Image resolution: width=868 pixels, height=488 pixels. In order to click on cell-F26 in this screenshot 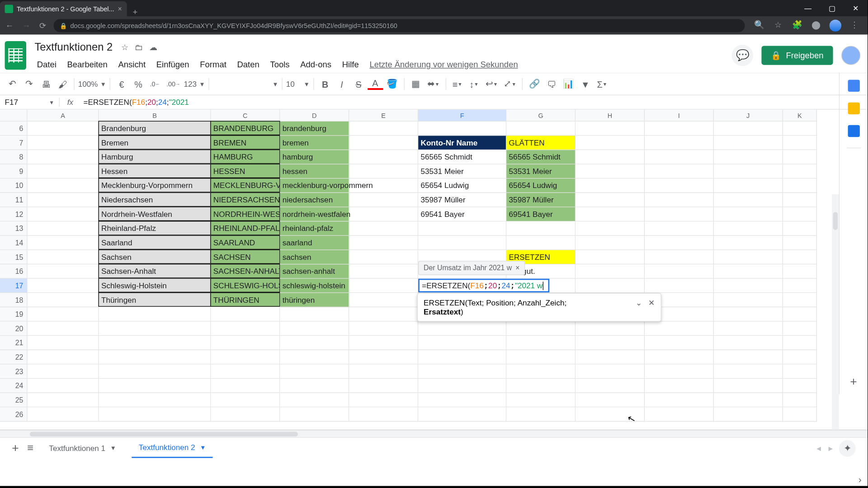, I will do `click(462, 415)`.